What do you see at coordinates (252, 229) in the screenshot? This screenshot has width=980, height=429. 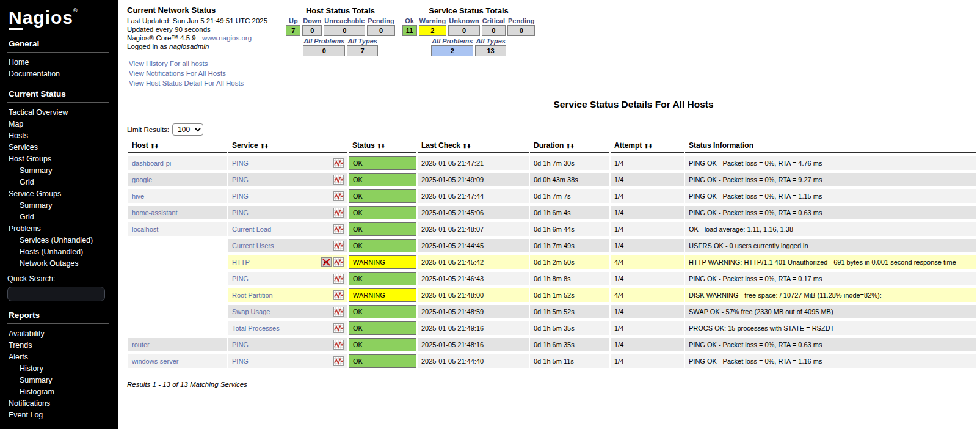 I see `service-link-current-load: Current Load` at bounding box center [252, 229].